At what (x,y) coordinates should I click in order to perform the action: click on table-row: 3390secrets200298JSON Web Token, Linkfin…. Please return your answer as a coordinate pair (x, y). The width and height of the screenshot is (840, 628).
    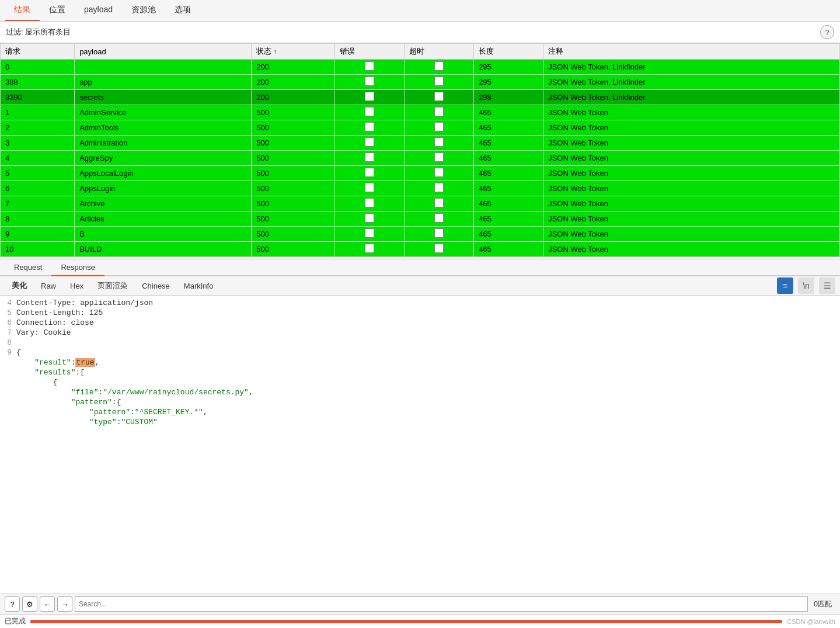
    Looking at the image, I should click on (420, 98).